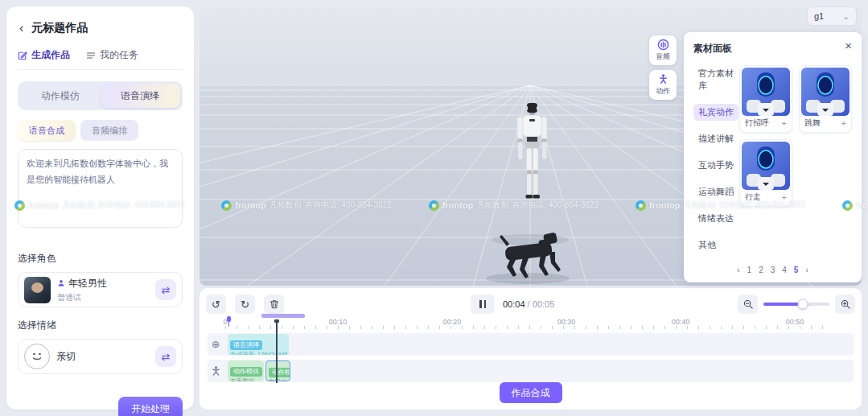 The width and height of the screenshot is (868, 416). Describe the element at coordinates (846, 16) in the screenshot. I see `chevron-down-icon: ⌄` at that location.